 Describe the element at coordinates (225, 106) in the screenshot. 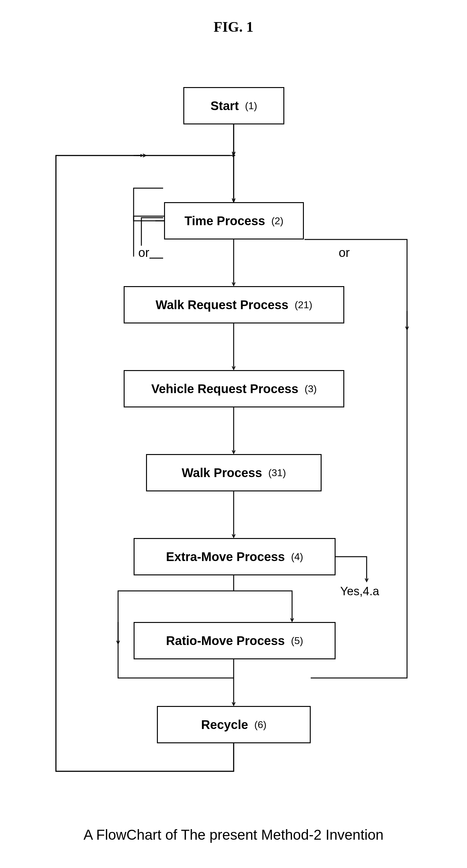

I see `node-label: Start` at that location.